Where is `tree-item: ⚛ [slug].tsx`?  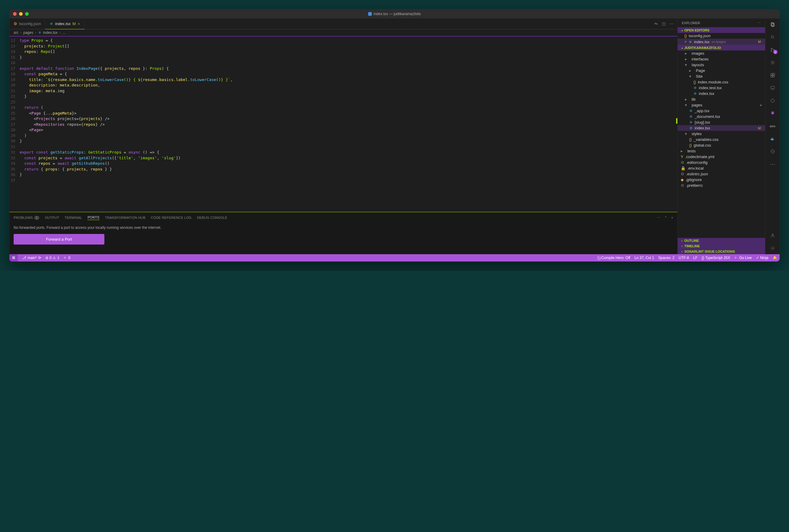 tree-item: ⚛ [slug].tsx is located at coordinates (721, 122).